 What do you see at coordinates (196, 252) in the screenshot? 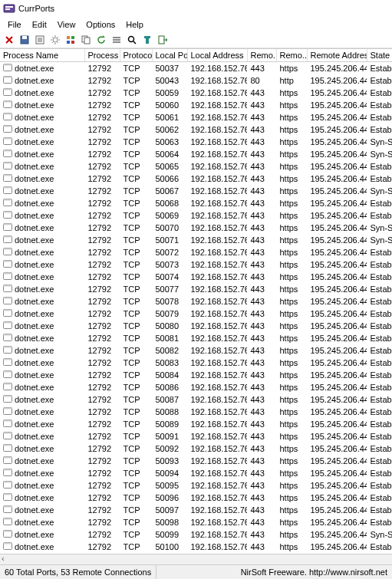
I see `table-row: dotnet.exe12792TCP50072192.168.152.76443…` at bounding box center [196, 252].